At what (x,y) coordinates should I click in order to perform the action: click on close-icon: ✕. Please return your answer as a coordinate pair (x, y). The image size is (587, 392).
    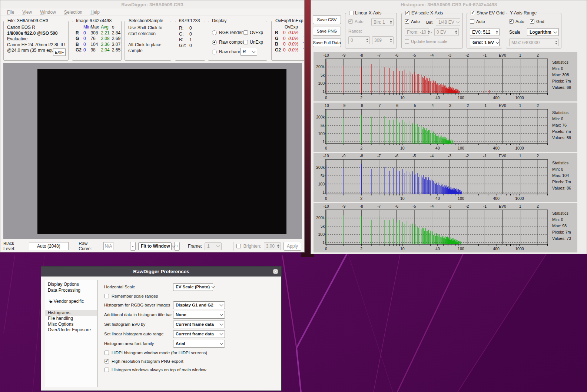
    Looking at the image, I should click on (276, 272).